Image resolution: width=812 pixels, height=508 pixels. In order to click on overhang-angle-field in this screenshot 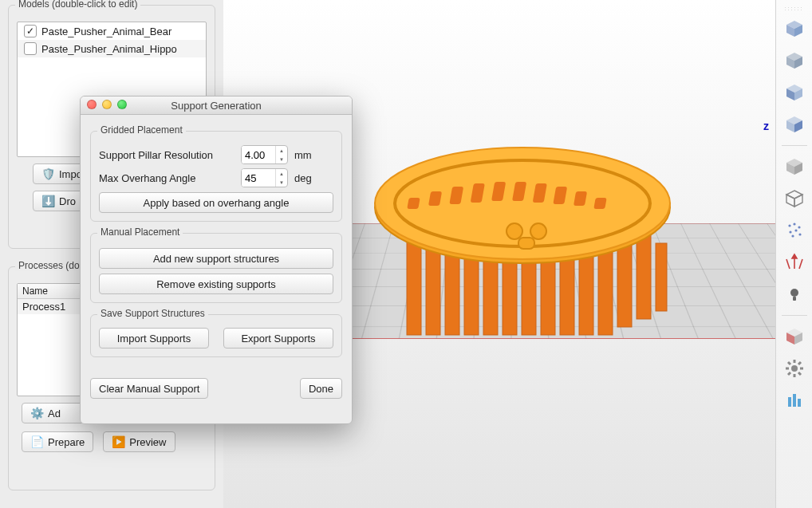, I will do `click(258, 178)`.